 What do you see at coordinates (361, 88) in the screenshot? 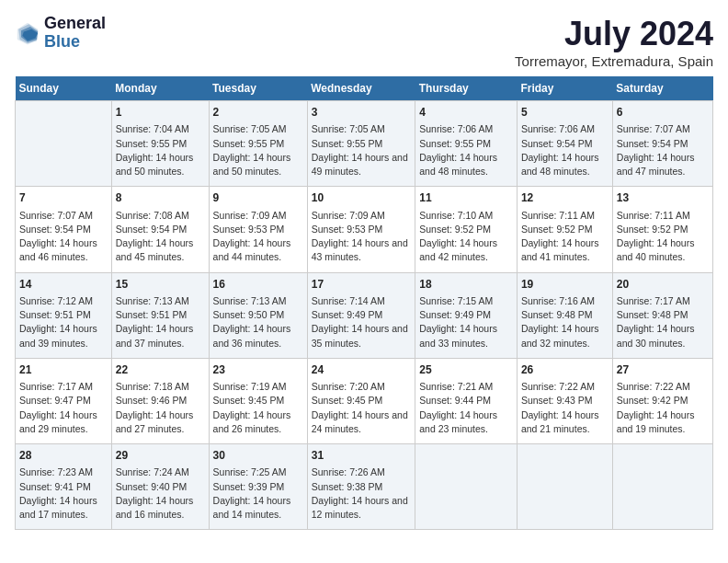
I see `day-header-wednesday: Wednesday` at bounding box center [361, 88].